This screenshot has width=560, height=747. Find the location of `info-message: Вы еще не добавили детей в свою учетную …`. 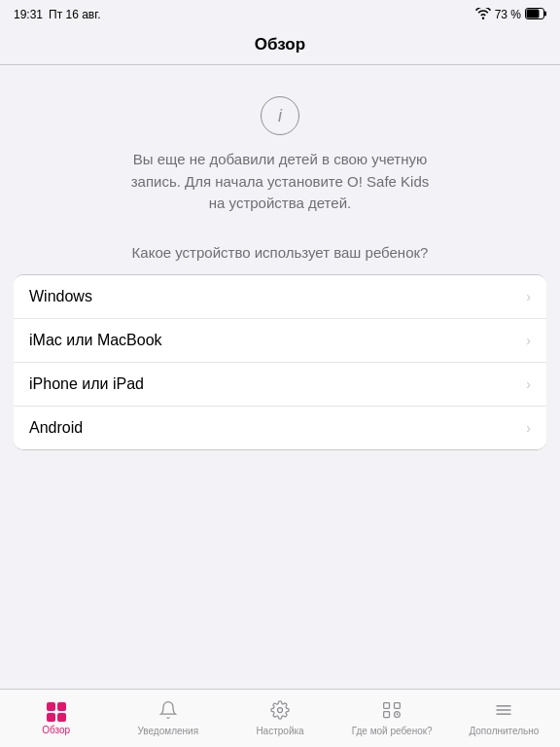

info-message: Вы еще не добавили детей в свою учетную … is located at coordinates (280, 182).